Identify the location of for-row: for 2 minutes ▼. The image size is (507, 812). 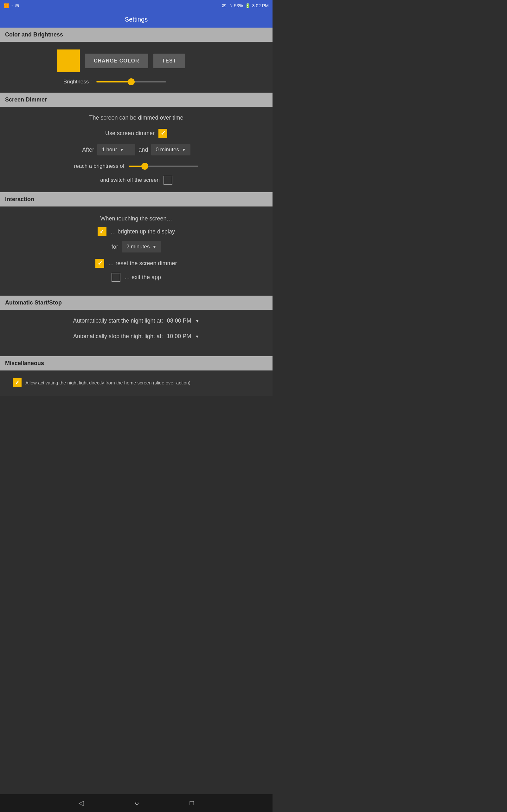
(136, 247).